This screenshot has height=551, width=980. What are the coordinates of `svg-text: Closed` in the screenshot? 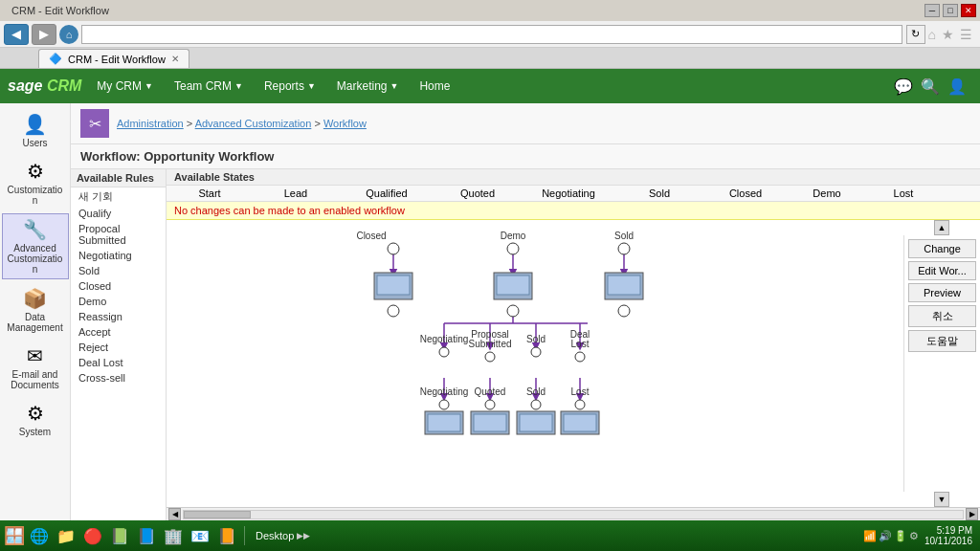 It's located at (371, 235).